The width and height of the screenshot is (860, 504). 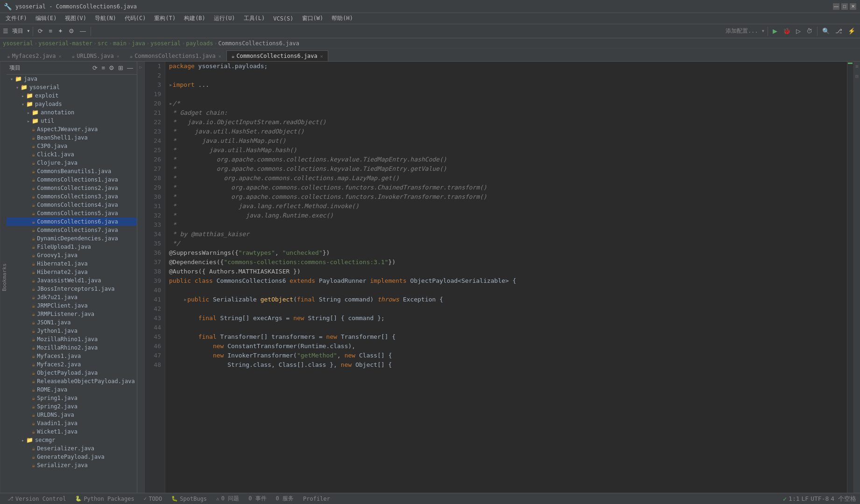 I want to click on position-label: 1:1, so click(x=794, y=498).